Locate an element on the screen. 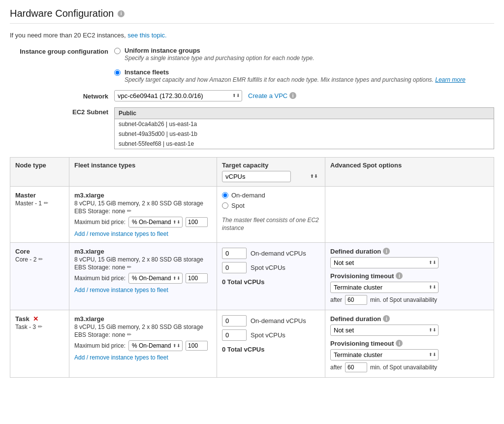  master-ebs: EBS Storage: none ✏ is located at coordinates (143, 211).